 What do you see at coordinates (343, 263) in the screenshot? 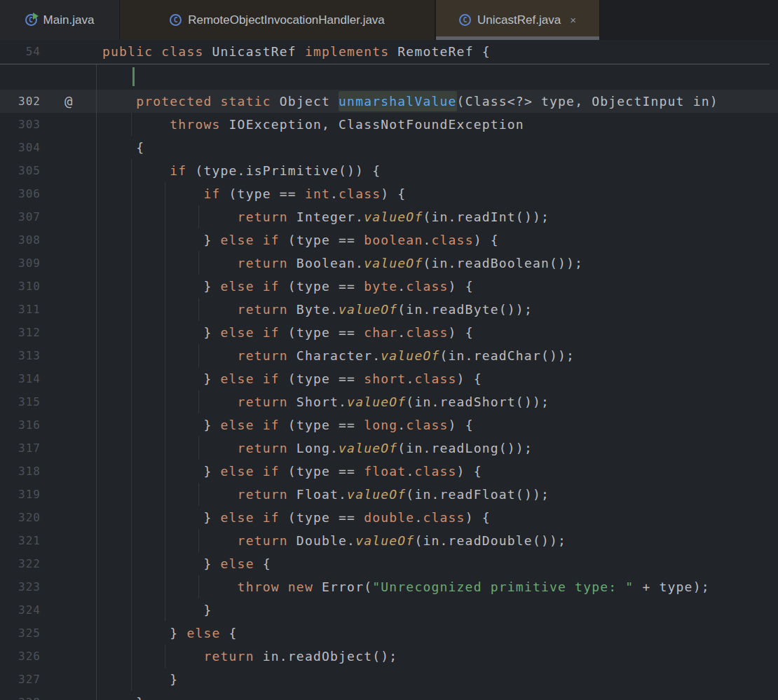
I see `code-text: return Boolean.valueOf(in.readBoolean())…` at bounding box center [343, 263].